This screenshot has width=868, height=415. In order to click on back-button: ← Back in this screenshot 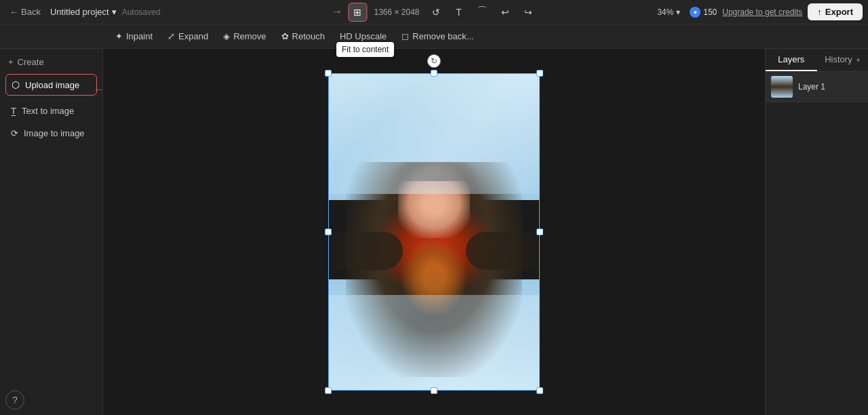, I will do `click(25, 12)`.